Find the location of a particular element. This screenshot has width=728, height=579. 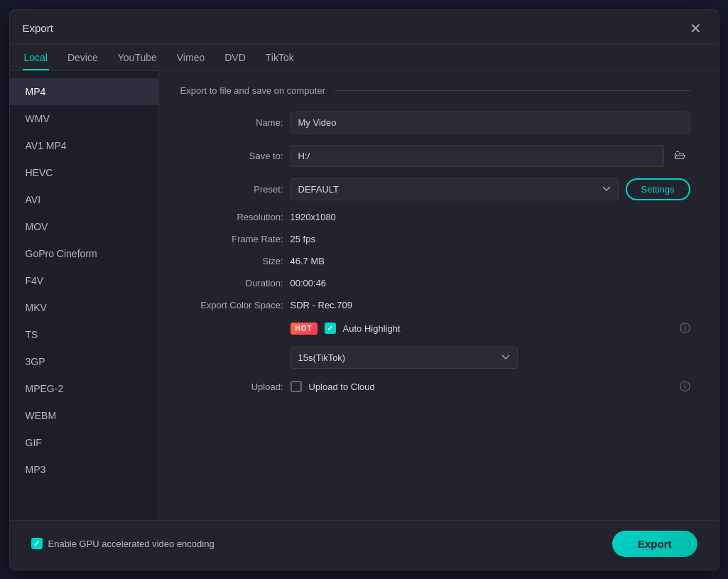

gpu-checkbox: ✓ is located at coordinates (37, 543).